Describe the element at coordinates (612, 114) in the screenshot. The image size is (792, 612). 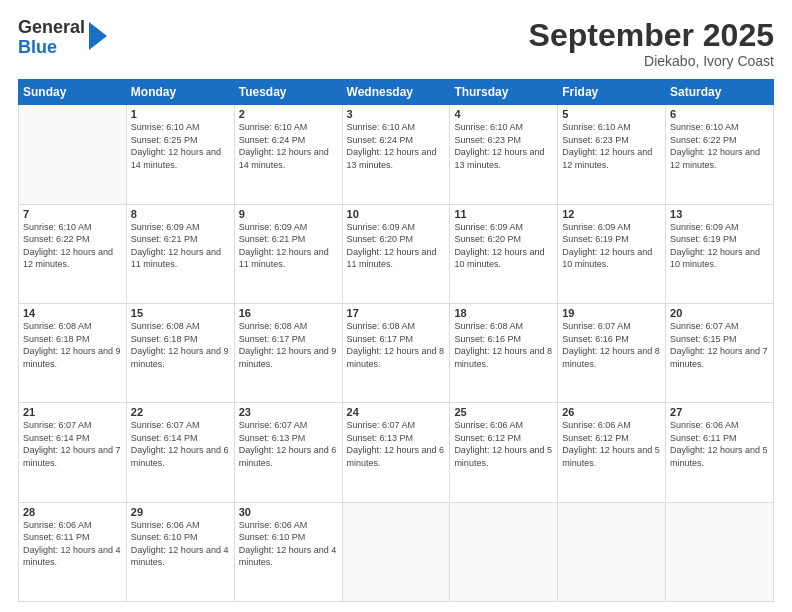
I see `day-number: 5` at that location.